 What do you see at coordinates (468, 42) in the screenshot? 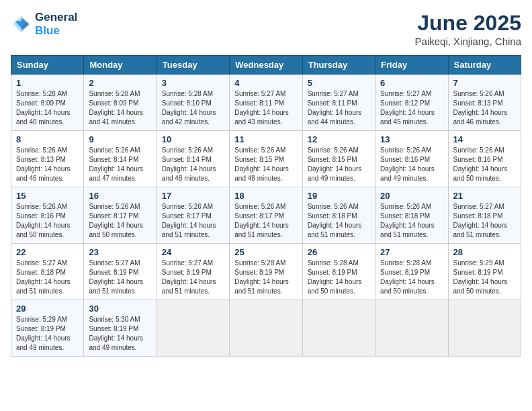
I see `location-title: Paikeqi, Xinjiang, China` at bounding box center [468, 42].